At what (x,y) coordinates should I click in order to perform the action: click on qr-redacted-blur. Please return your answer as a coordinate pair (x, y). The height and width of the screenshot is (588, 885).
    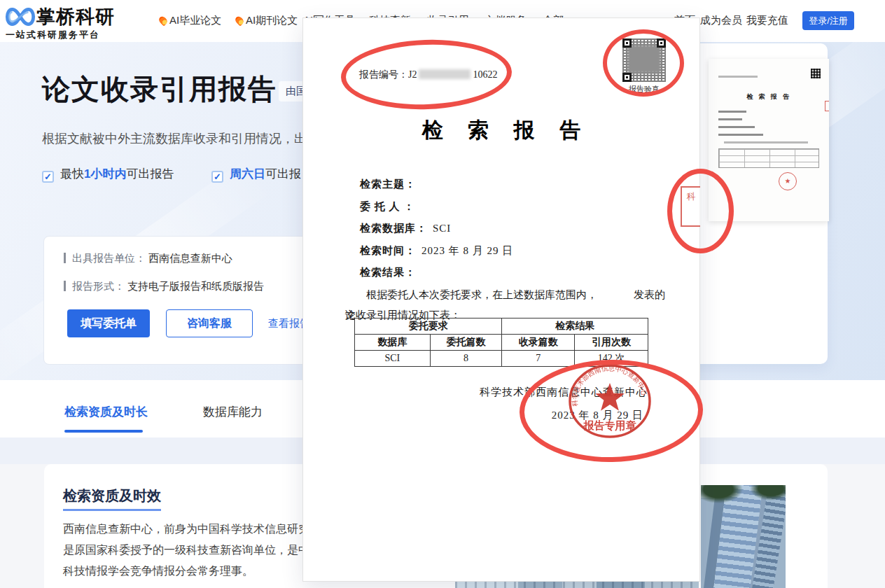
    Looking at the image, I should click on (644, 59).